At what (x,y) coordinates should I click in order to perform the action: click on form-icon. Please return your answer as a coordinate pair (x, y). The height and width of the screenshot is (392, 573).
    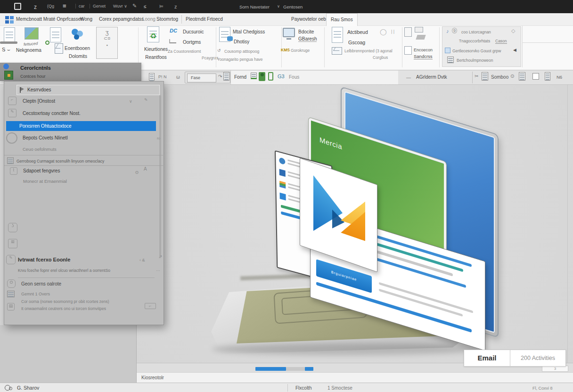
    Looking at the image, I should click on (56, 35).